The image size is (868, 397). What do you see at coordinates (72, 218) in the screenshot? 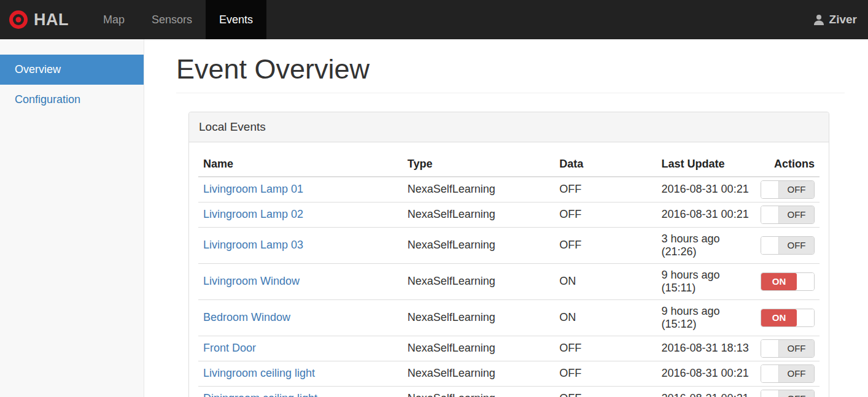
I see `sidebar: Overview Configuration` at bounding box center [72, 218].